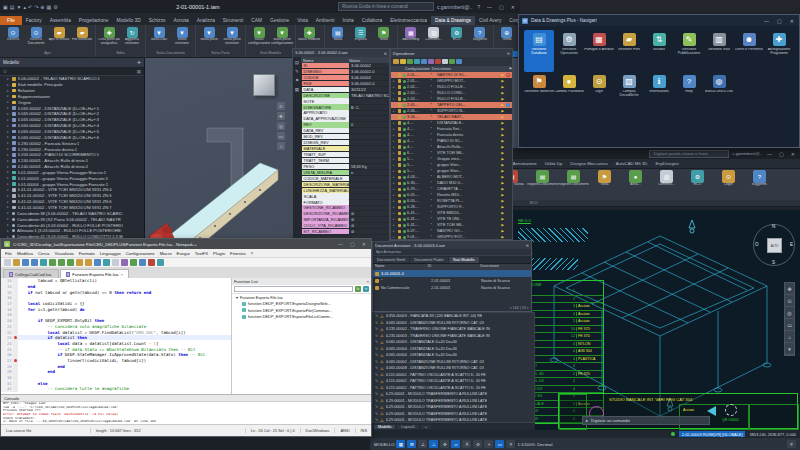 This screenshot has height=450, width=800. I want to click on name-column-header: Nome, so click(325, 60).